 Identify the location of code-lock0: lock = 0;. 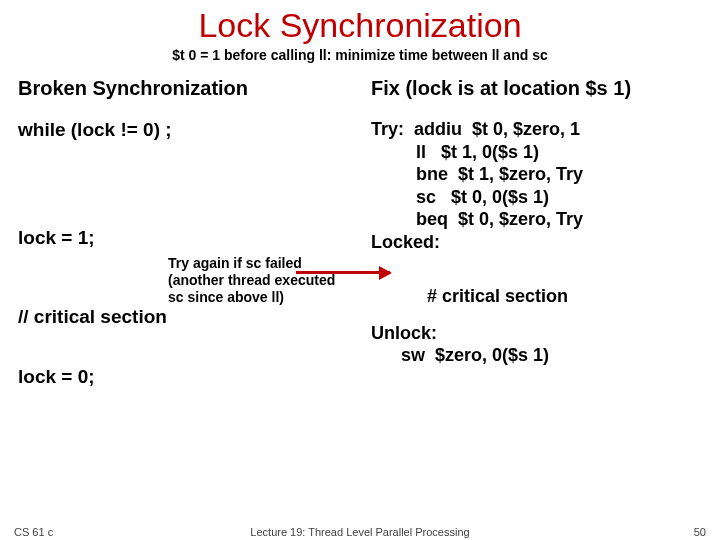
(184, 377).